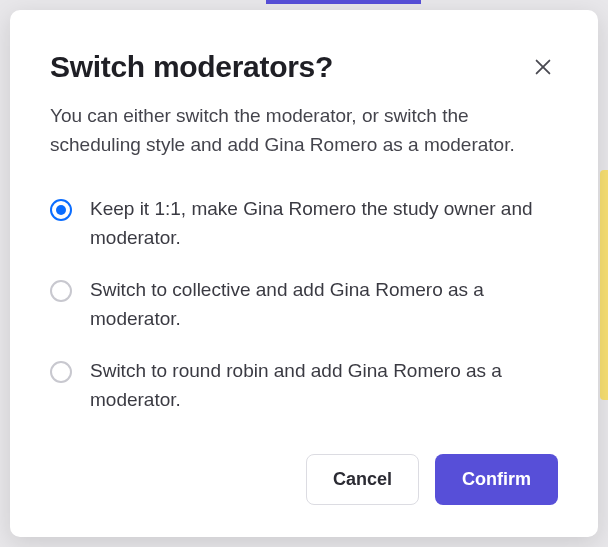 Image resolution: width=608 pixels, height=547 pixels. I want to click on modal-title: Switch moderators?, so click(192, 67).